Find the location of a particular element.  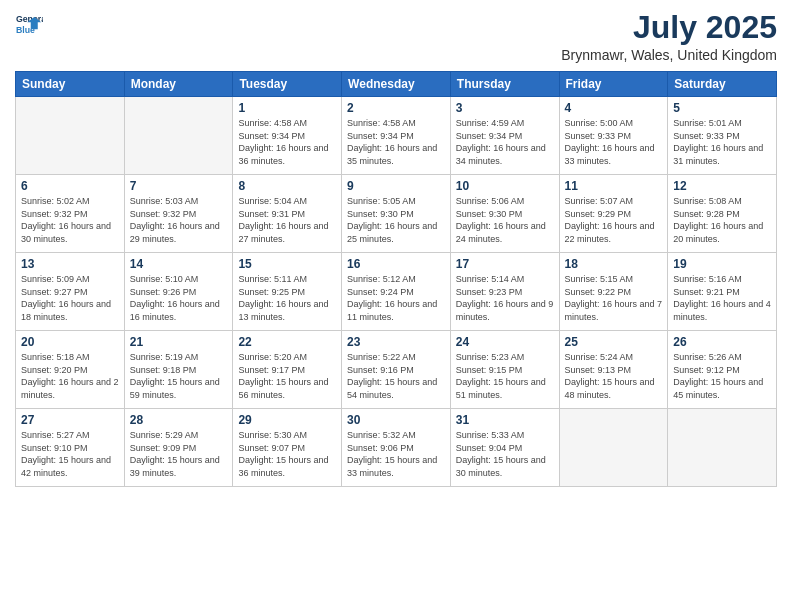

cell-week1-day2: 1Sunrise: 4:58 AMSunset: 9:34 PMDaylight… is located at coordinates (288, 136).